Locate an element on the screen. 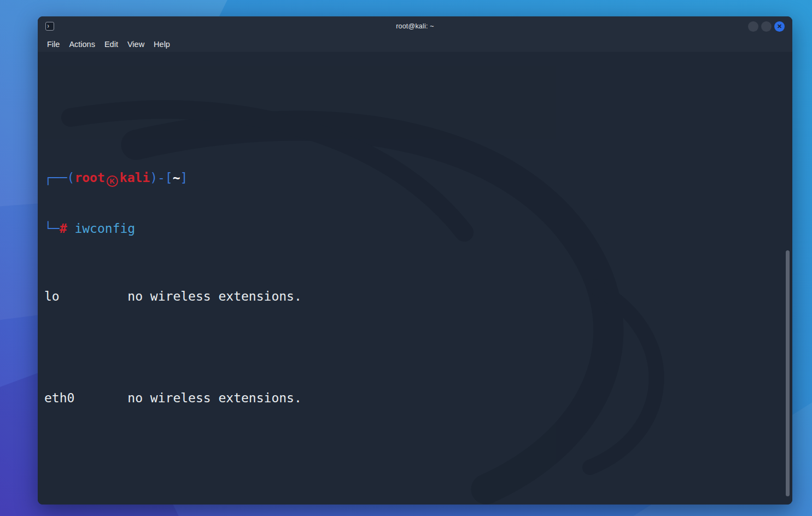 This screenshot has height=516, width=812. minimize-button is located at coordinates (753, 26).